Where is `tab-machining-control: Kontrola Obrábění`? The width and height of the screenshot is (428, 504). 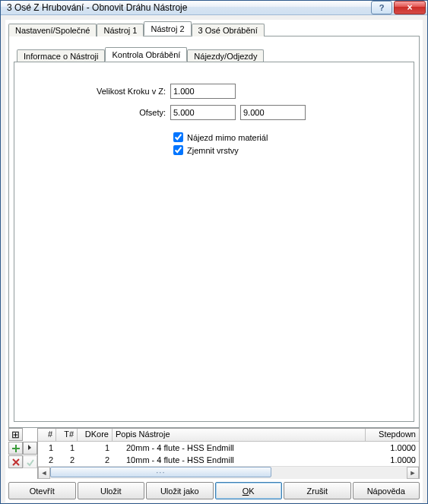 tab-machining-control: Kontrola Obrábění is located at coordinates (146, 55).